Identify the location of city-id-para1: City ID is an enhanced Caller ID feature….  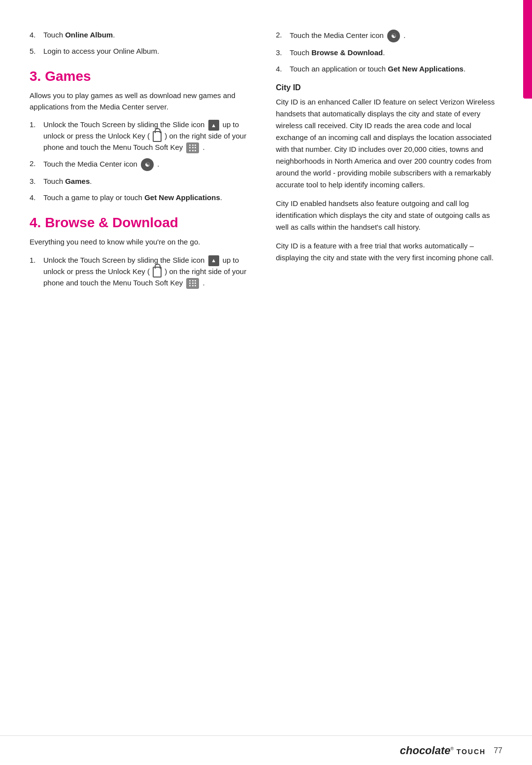
(389, 143).